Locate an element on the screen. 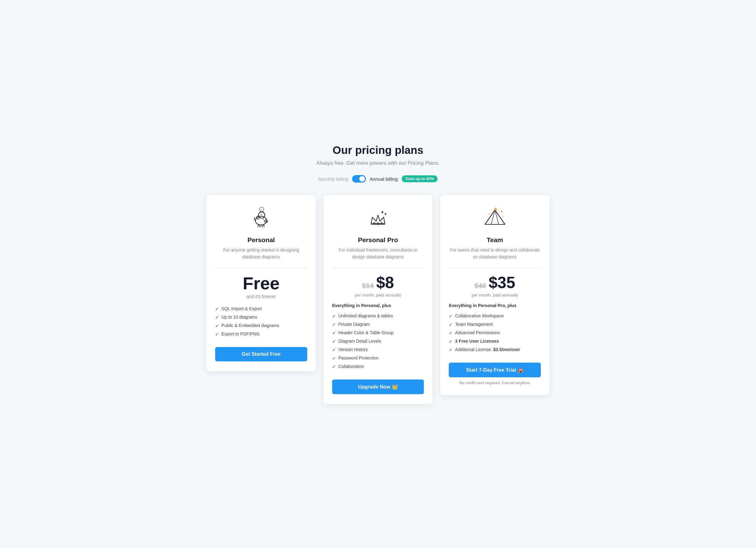 The height and width of the screenshot is (548, 756). list-item: ✓Diagram Detail Levels is located at coordinates (378, 342).